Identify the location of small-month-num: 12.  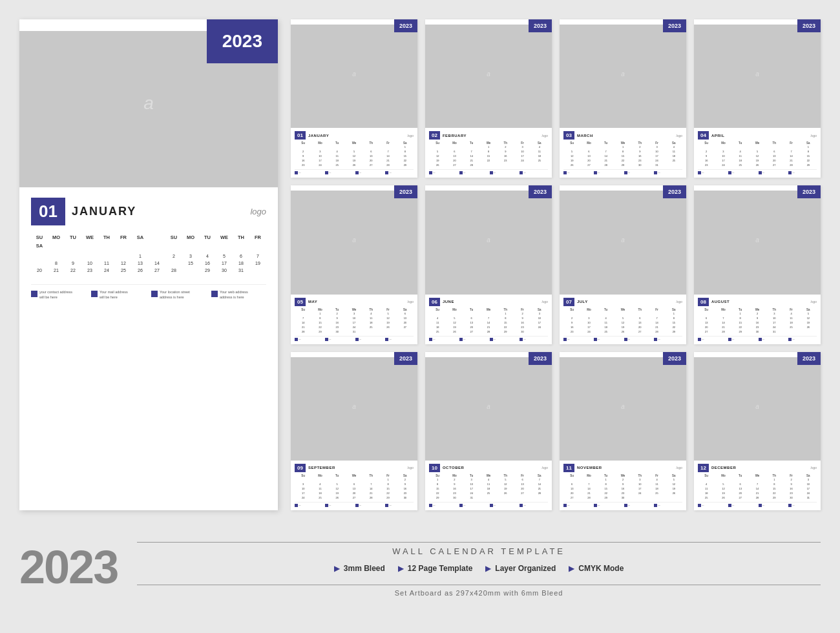
(703, 468).